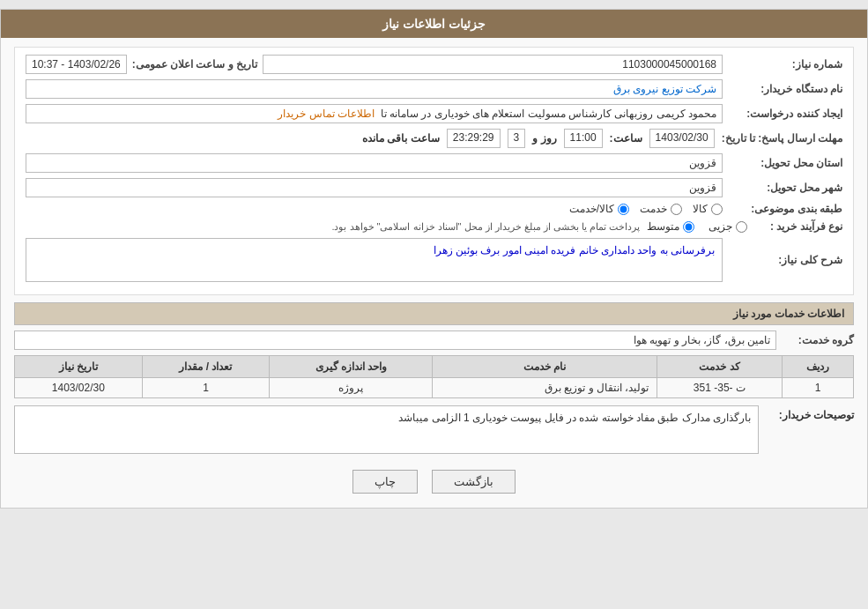 Image resolution: width=868 pixels, height=609 pixels. Describe the element at coordinates (700, 209) in the screenshot. I see `category-kala-label: کالا` at that location.